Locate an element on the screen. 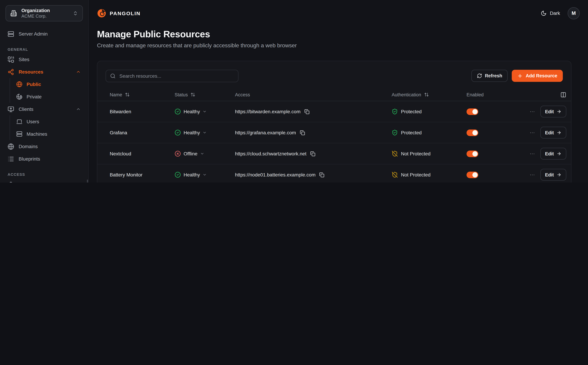 This screenshot has width=588, height=365. sidebar-item-users: Users is located at coordinates (44, 180).